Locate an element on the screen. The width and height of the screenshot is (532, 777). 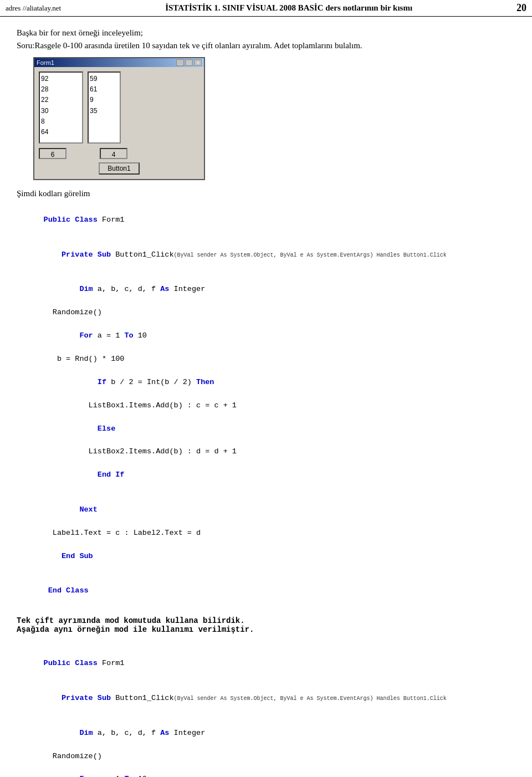
code1-dim: Dim a, b, c, d, f As Integer is located at coordinates (266, 290).